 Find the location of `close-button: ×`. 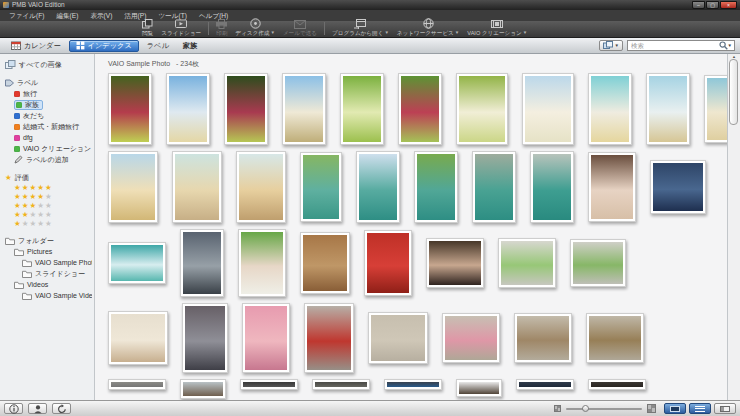

close-button: × is located at coordinates (728, 5).